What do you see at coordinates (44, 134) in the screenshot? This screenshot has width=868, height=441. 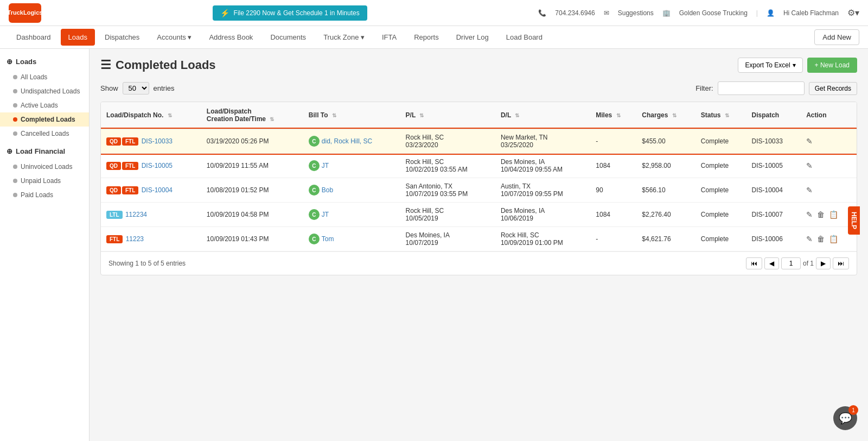 I see `sidebar-item-cancelled: Cancelled Loads` at bounding box center [44, 134].